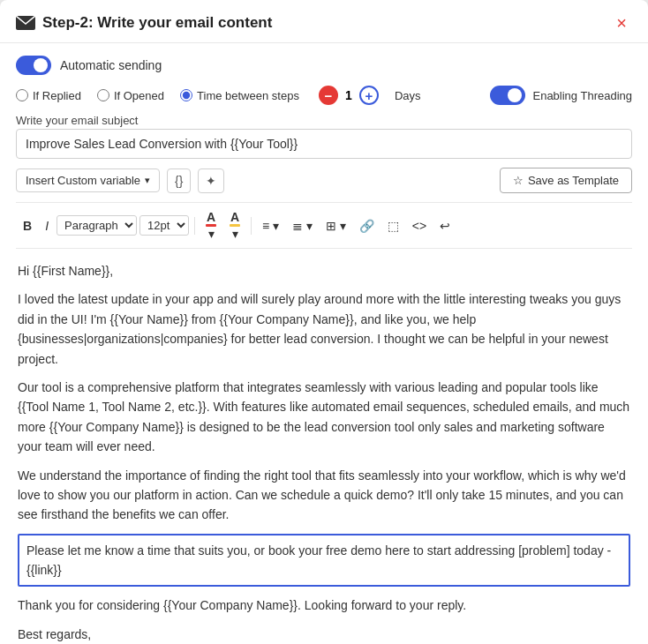  I want to click on star-icon: ☆, so click(518, 180).